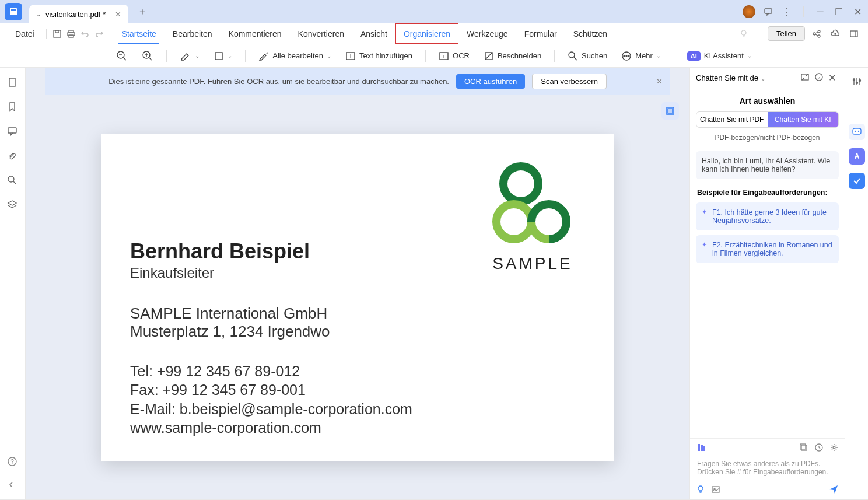  I want to click on share-link-icon, so click(817, 34).